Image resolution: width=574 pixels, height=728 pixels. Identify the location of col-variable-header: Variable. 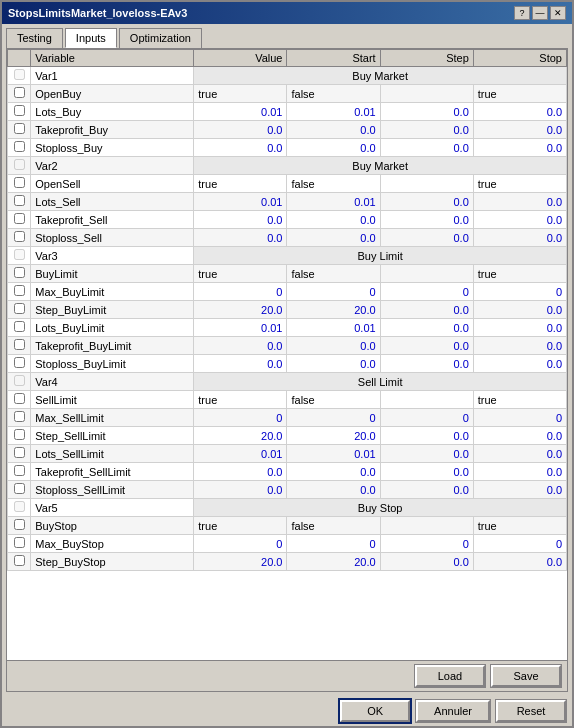
(112, 58).